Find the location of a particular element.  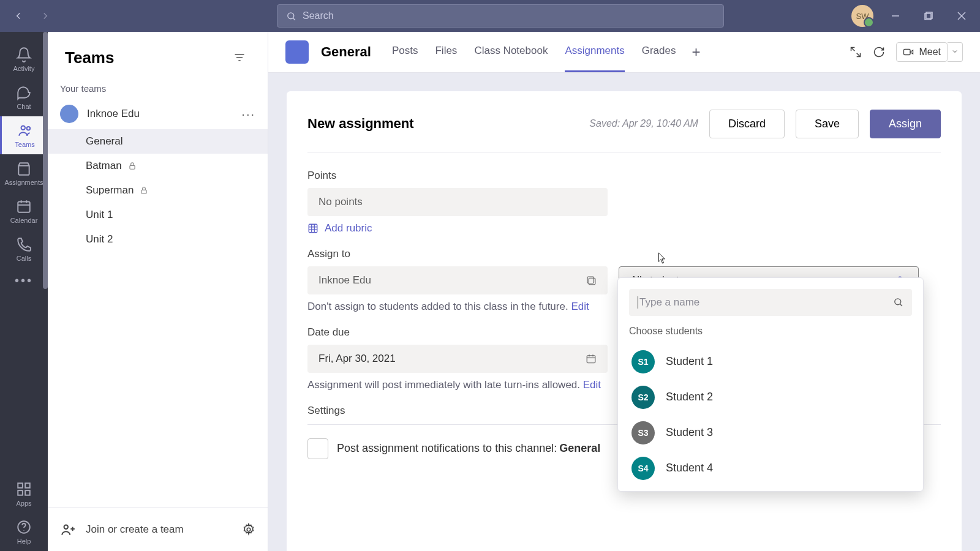

tab-grades: Grades is located at coordinates (659, 52).